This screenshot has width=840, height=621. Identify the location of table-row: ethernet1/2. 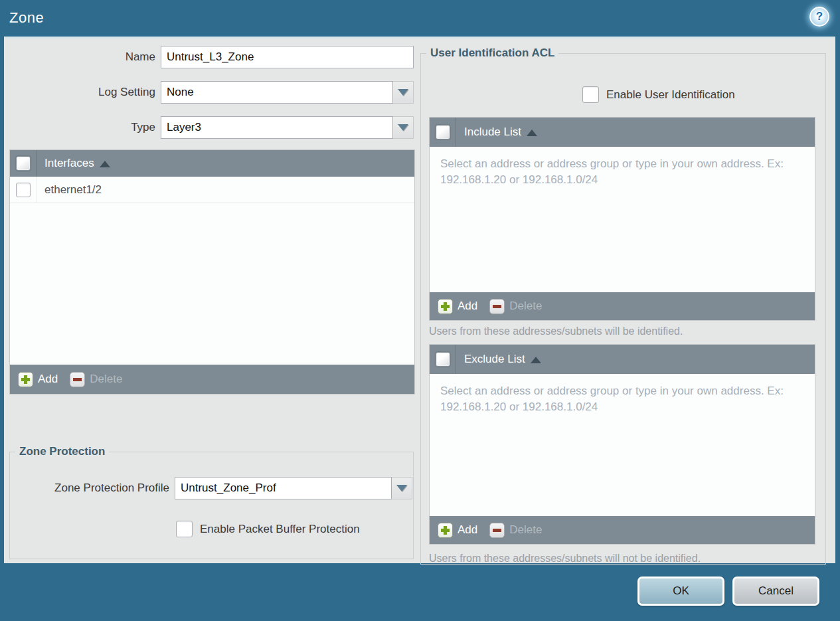
(212, 190).